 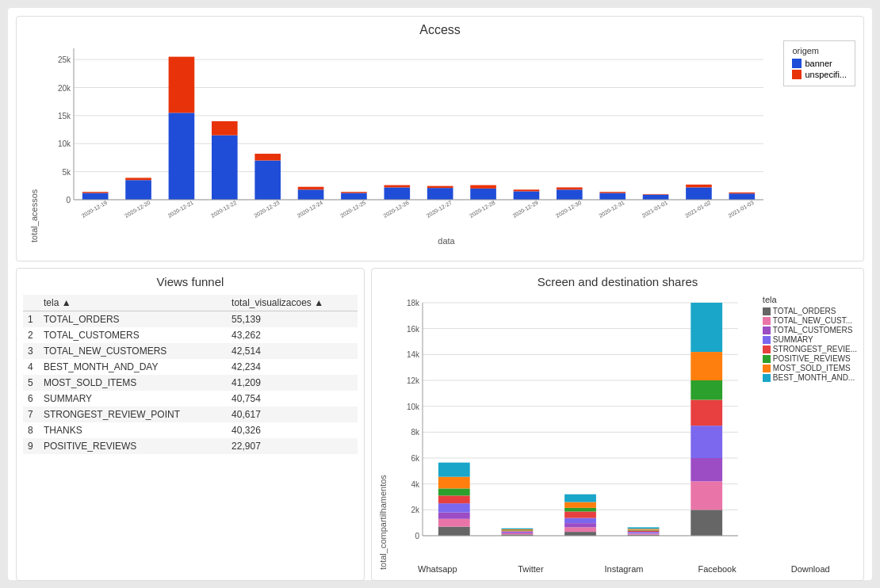 What do you see at coordinates (810, 339) in the screenshot?
I see `legend-item: SUMMARY` at bounding box center [810, 339].